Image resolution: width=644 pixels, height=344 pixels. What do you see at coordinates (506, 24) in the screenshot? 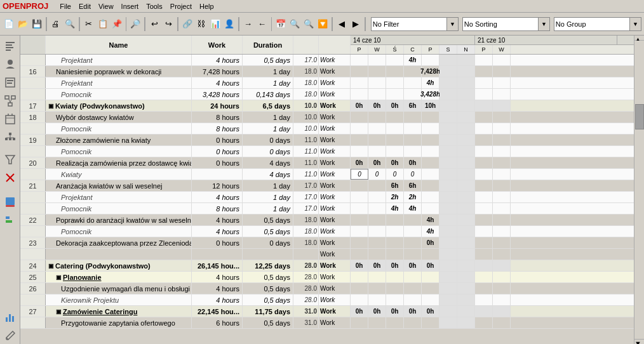
I see `sorting-dropdown: ▼` at bounding box center [506, 24].